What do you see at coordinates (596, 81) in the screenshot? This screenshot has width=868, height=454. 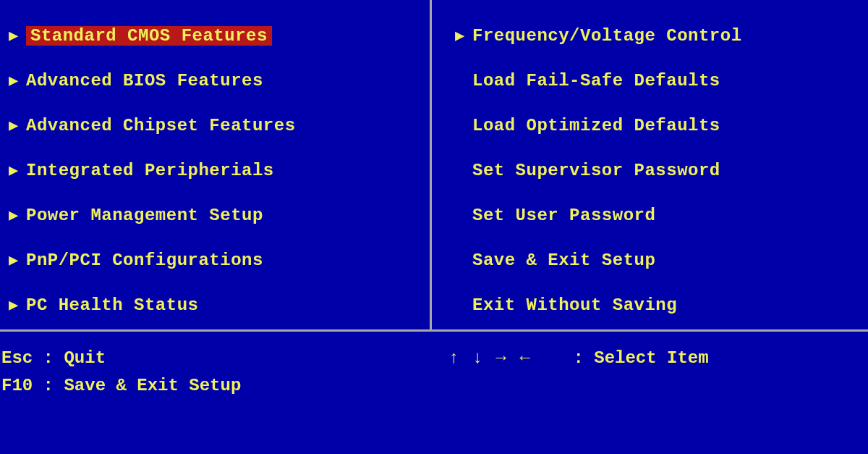 I see `menu-item-label: Load Fail-Safe Defaults` at bounding box center [596, 81].